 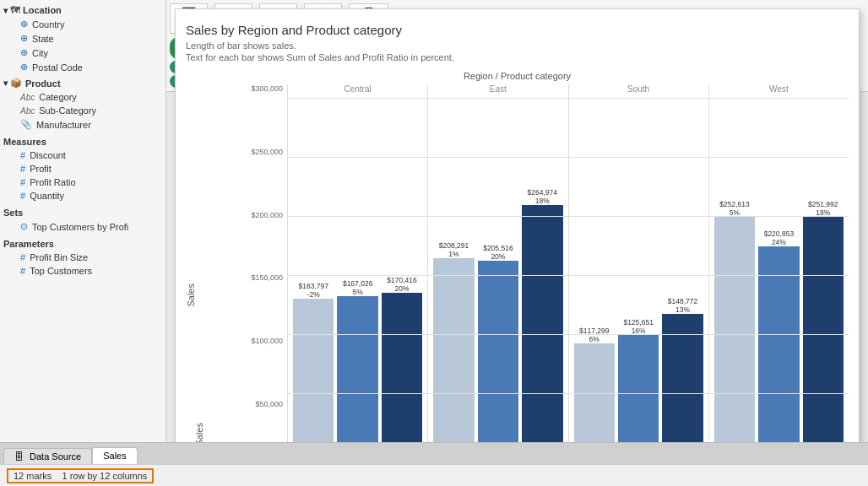 What do you see at coordinates (402, 284) in the screenshot?
I see `label-central-tech: $170,41620%` at bounding box center [402, 284].